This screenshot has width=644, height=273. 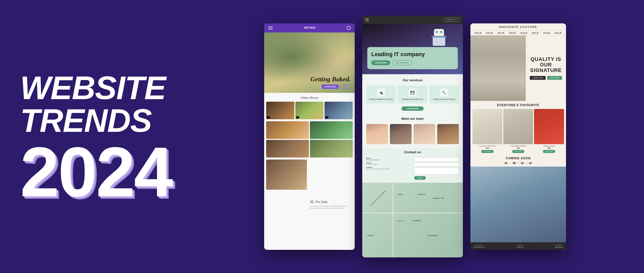 What do you see at coordinates (413, 63) in the screenshot?
I see `it-hero-buttons: LEARN MORE GET STARTED` at bounding box center [413, 63].